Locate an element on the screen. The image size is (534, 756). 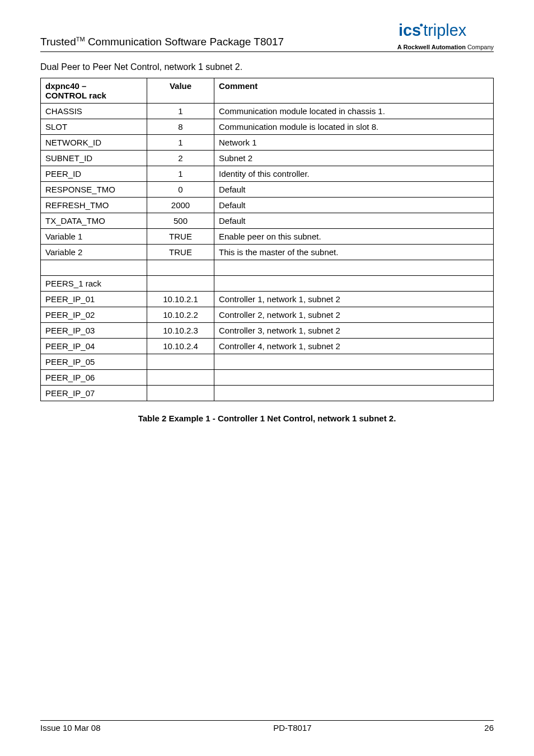
table-row is located at coordinates (268, 268).